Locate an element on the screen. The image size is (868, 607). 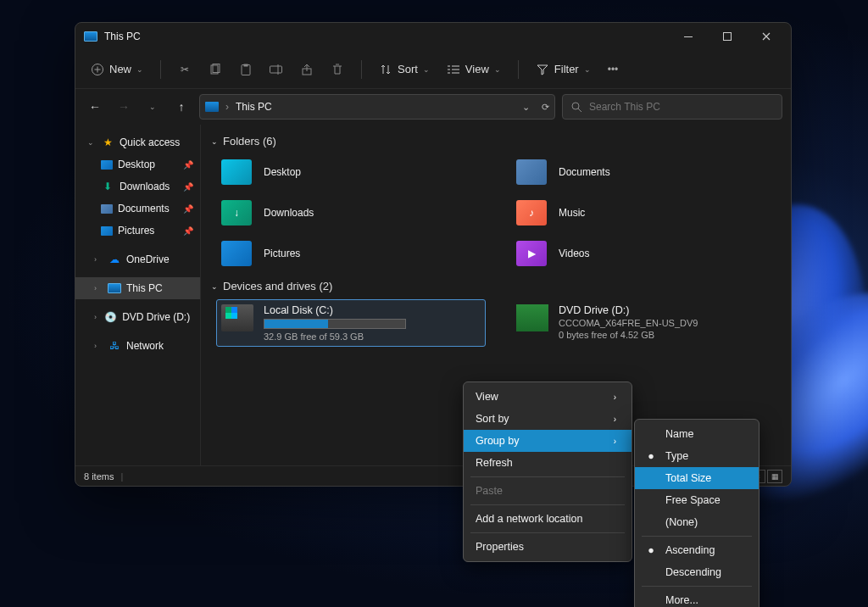
menu-item-properties: Properties is located at coordinates (548, 547).